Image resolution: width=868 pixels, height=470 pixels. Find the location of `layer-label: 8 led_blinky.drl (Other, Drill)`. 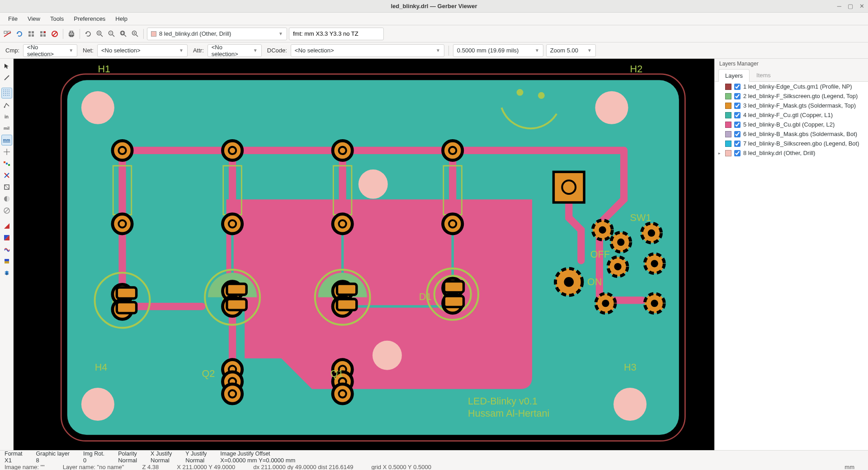

layer-label: 8 led_blinky.drl (Other, Drill) is located at coordinates (779, 153).